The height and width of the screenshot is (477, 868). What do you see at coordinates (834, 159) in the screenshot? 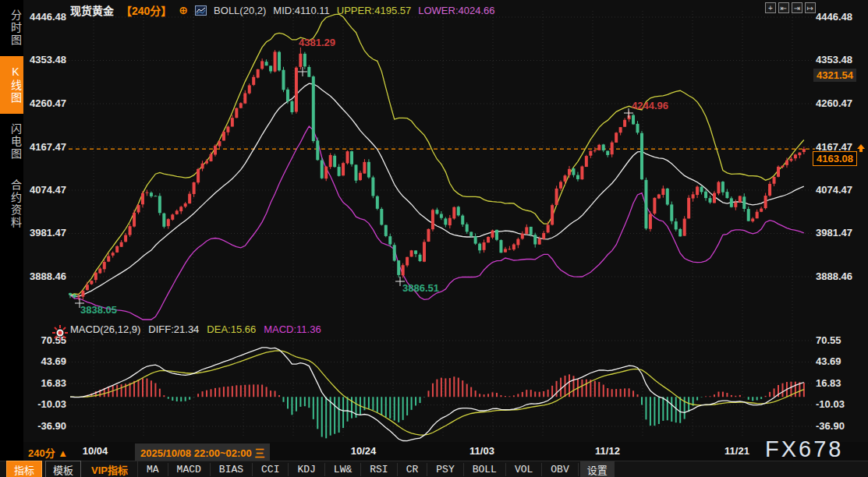
I see `current-price-badge: 4163.08` at bounding box center [834, 159].